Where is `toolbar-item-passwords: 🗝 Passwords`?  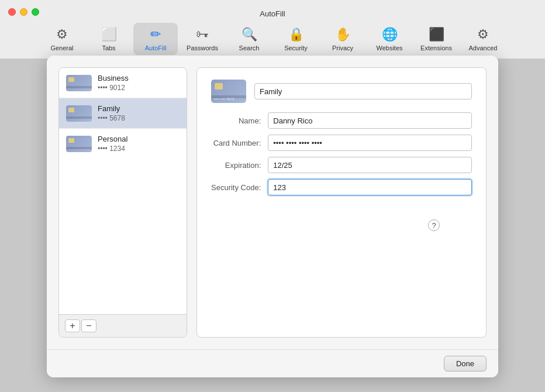 toolbar-item-passwords: 🗝 Passwords is located at coordinates (202, 39).